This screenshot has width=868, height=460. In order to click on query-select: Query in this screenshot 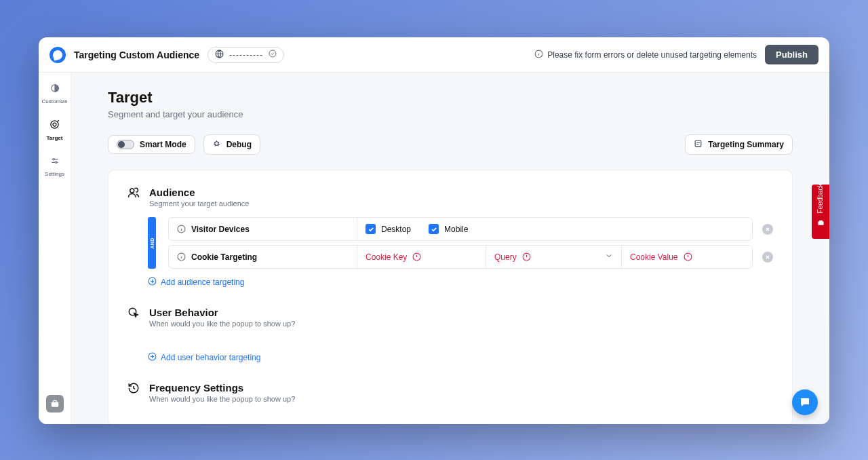, I will do `click(554, 256)`.